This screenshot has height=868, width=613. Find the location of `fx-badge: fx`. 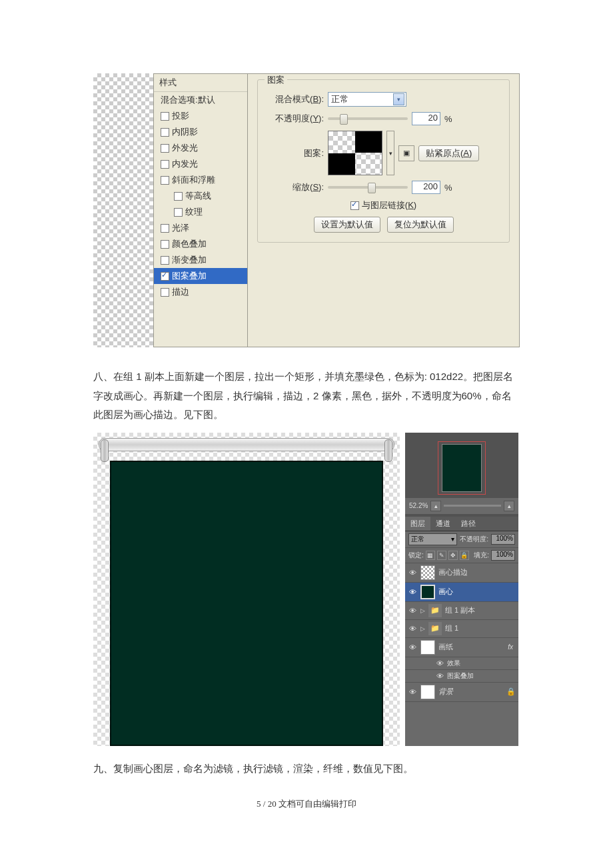

fx-badge: fx is located at coordinates (510, 647).